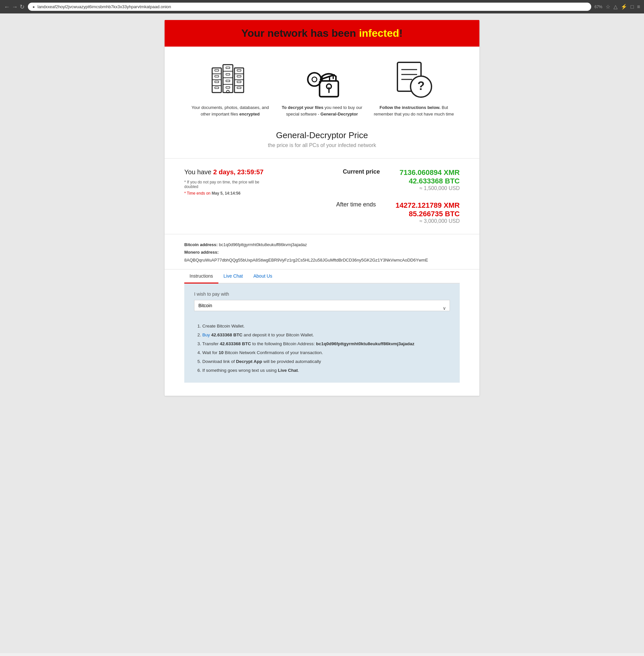 The image size is (644, 656). Describe the element at coordinates (430, 181) in the screenshot. I see `current-btc: 42.633368 BTC` at that location.